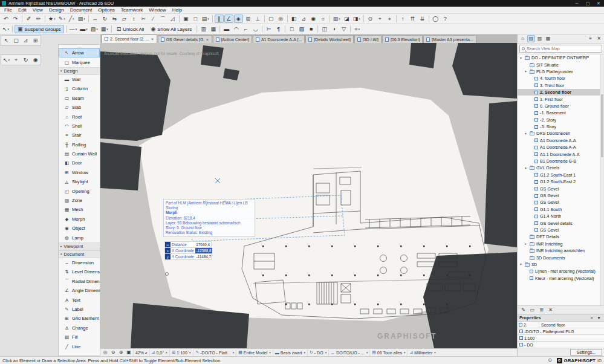 The image size is (604, 364). Describe the element at coordinates (154, 19) in the screenshot. I see `split-icon: ∕` at that location.